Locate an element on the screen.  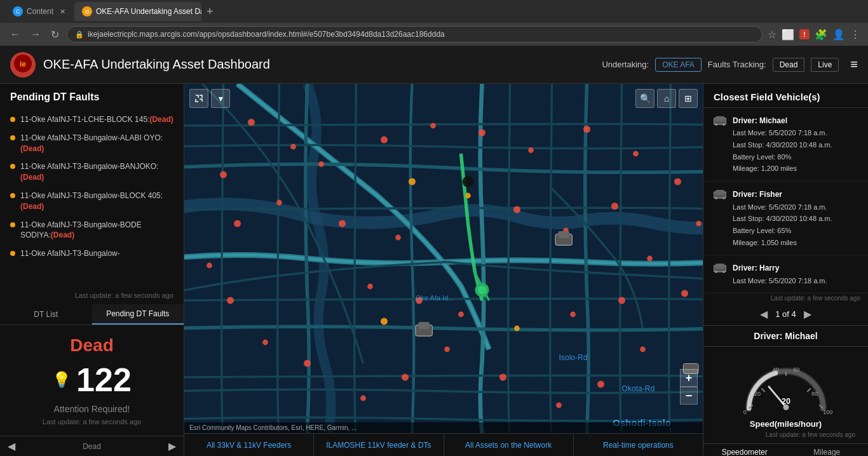
tab-content: C Content ✕ is located at coordinates (39, 11).